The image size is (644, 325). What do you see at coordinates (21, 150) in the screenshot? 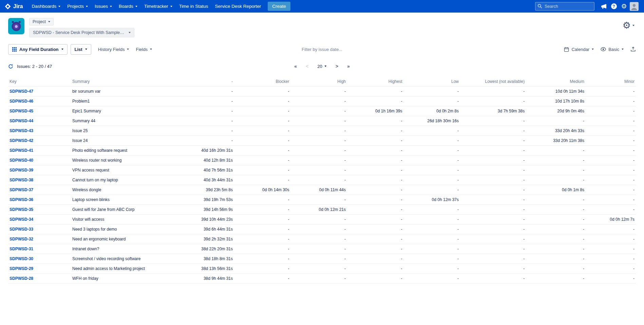
I see `issue-key-link: SDPWSD-41` at bounding box center [21, 150].